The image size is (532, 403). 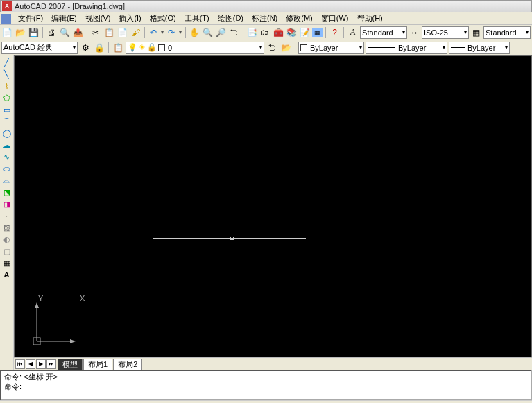 What do you see at coordinates (65, 33) in the screenshot?
I see `preview-icon: 🔍` at bounding box center [65, 33].